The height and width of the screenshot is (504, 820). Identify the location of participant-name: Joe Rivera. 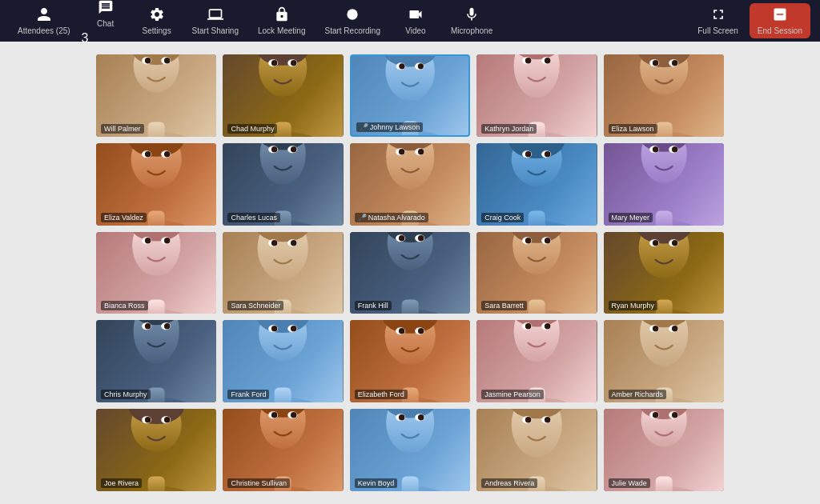
(122, 483).